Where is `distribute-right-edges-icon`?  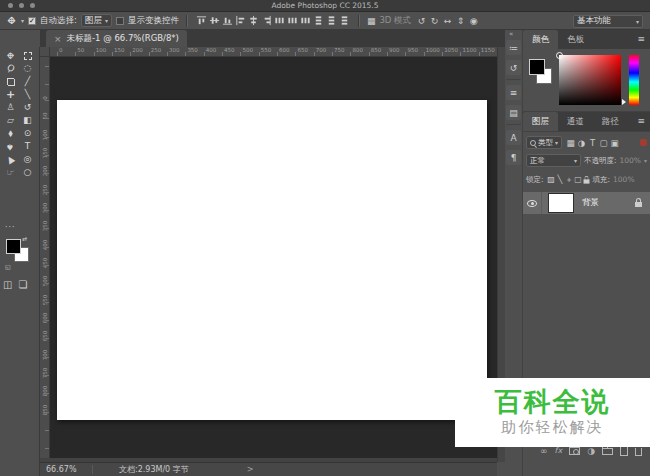 distribute-right-edges-icon is located at coordinates (344, 20).